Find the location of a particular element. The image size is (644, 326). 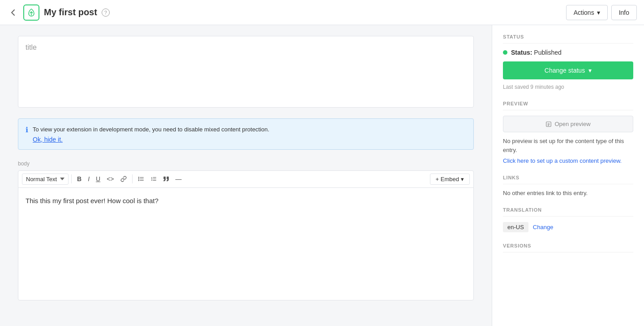

header-left: My first post ? is located at coordinates (58, 13).